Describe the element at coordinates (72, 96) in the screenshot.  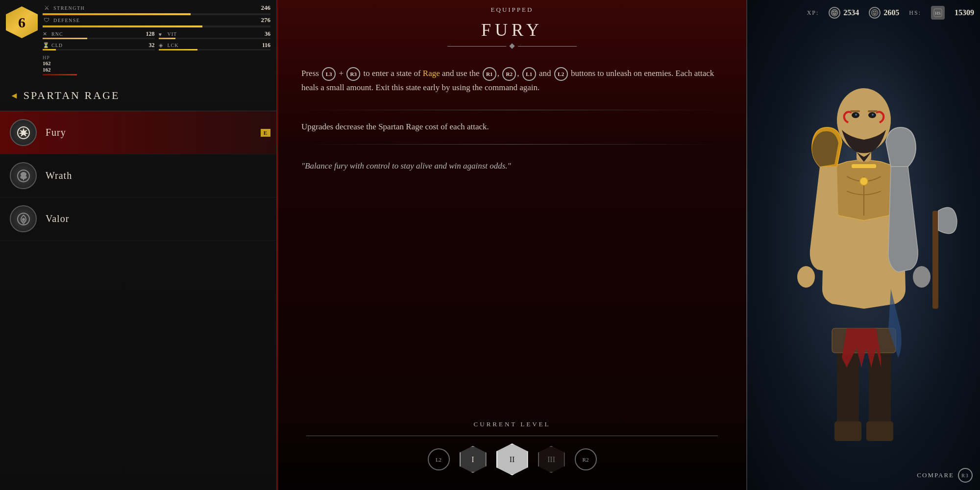
I see `spartan-rage-title: SPARTAN RAGE` at that location.